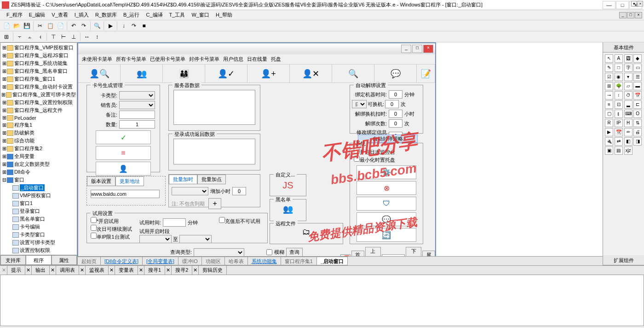 The height and width of the screenshot is (328, 644). I want to click on menu-database: R_数据库, so click(106, 15).